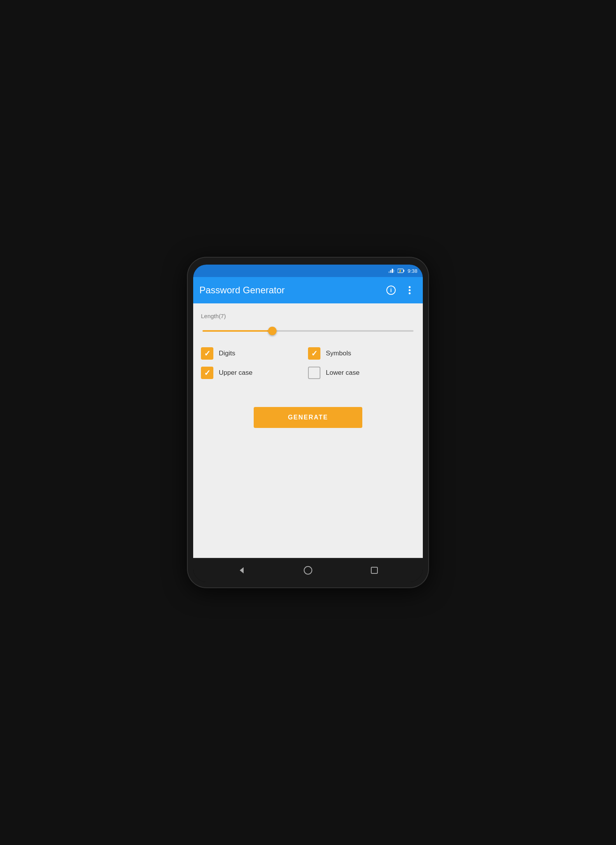  What do you see at coordinates (343, 373) in the screenshot?
I see `lower-case-label: Lower case` at bounding box center [343, 373].